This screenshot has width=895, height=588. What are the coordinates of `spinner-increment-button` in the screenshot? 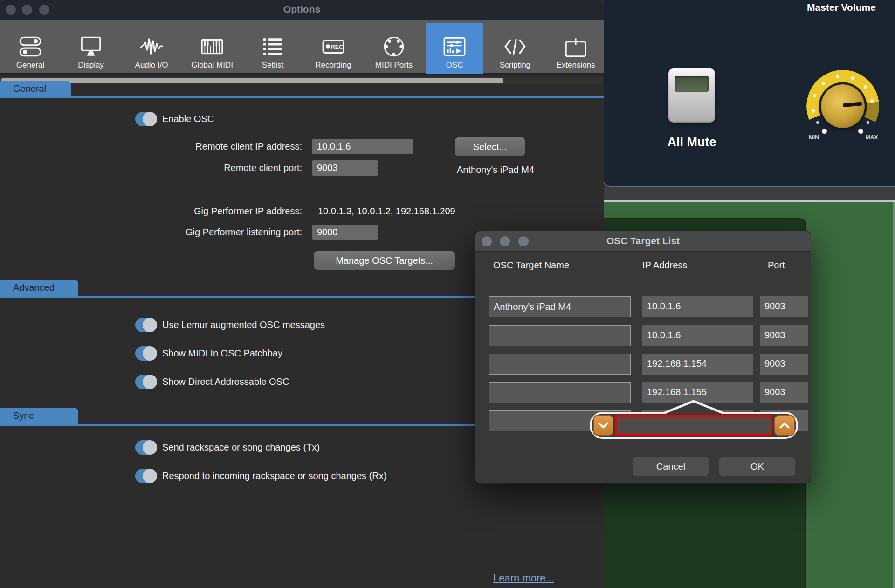 It's located at (785, 425).